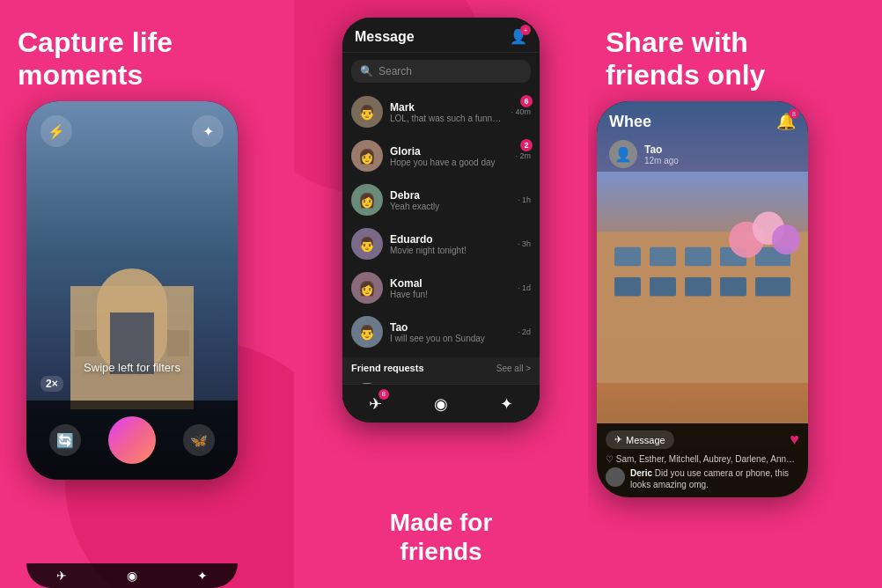 This screenshot has height=588, width=882. Describe the element at coordinates (384, 394) in the screenshot. I see `tab-notification-badge: 8` at that location.